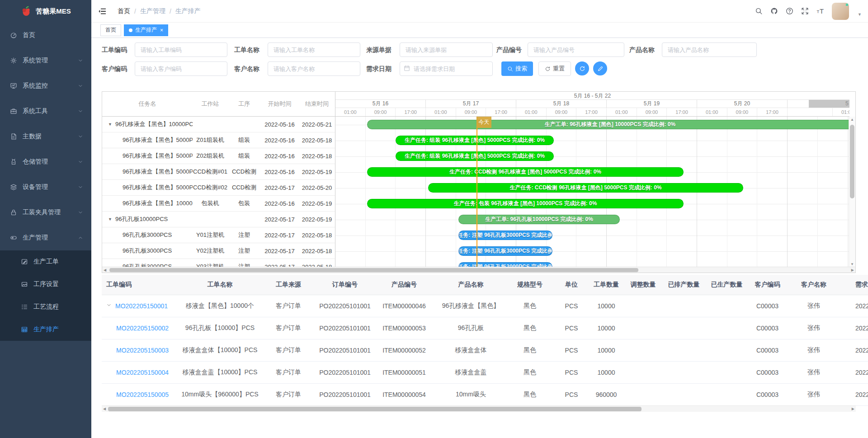  What do you see at coordinates (142, 372) in the screenshot?
I see `work-order-link: MO202205150004` at bounding box center [142, 372].